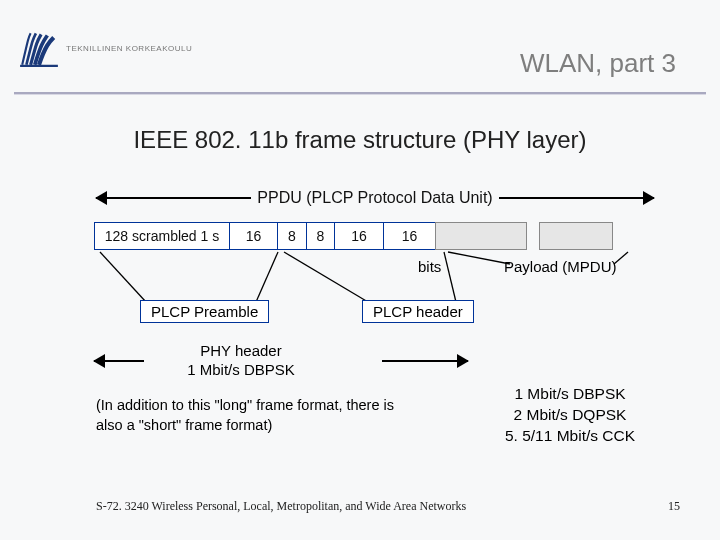 The width and height of the screenshot is (720, 540). What do you see at coordinates (570, 394) in the screenshot?
I see `rate-1: 1 Mbit/s DBPSK` at bounding box center [570, 394].